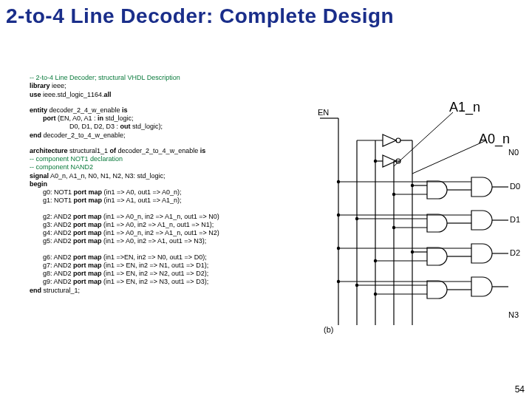 Image resolution: width=532 pixels, height=399 pixels. Describe the element at coordinates (158, 151) in the screenshot. I see `code-text: decoder_2_to_4_w_enable` at that location.